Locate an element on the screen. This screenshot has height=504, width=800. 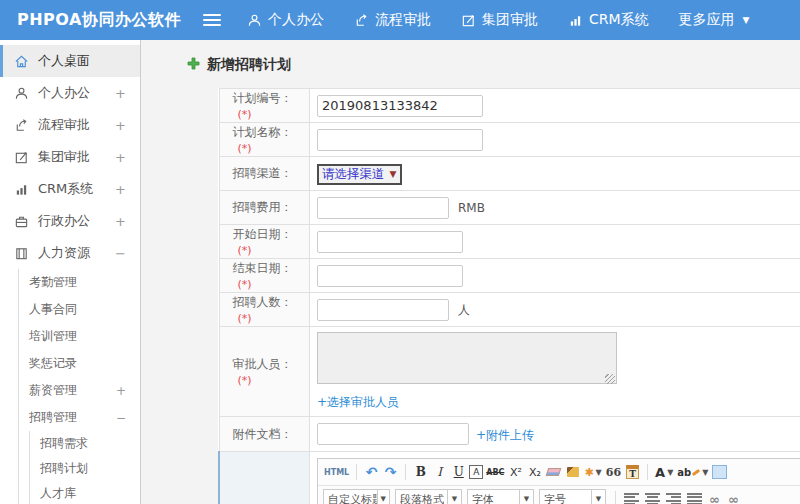
sidebar-item-talent-pool: 人才库 is located at coordinates (85, 492).